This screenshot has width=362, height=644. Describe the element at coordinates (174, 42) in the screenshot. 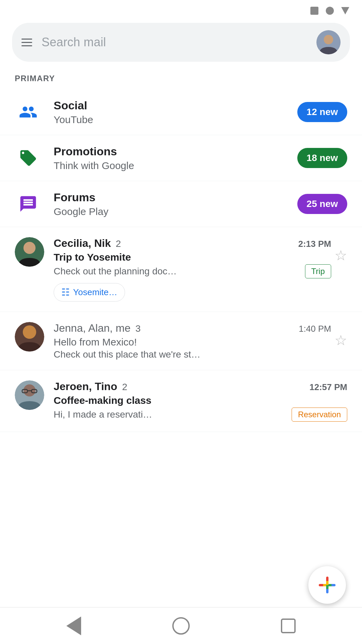

I see `search-input: Search mail` at that location.